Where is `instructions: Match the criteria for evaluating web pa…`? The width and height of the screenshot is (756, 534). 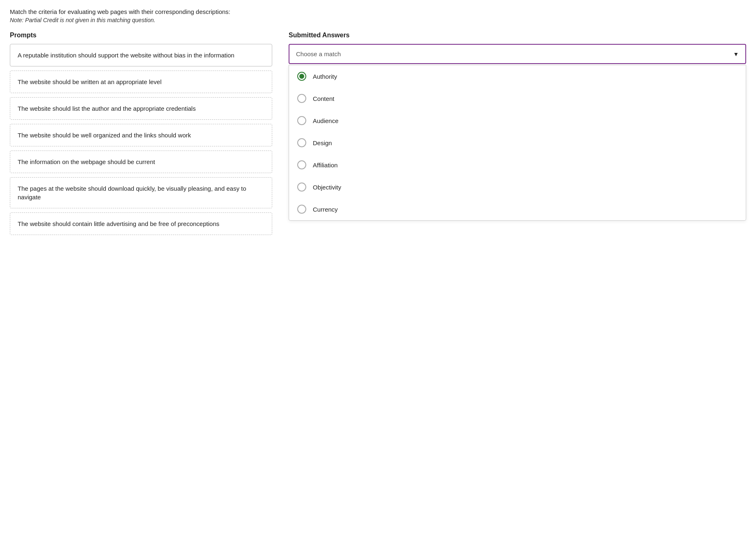 instructions: Match the criteria for evaluating web pa… is located at coordinates (378, 16).